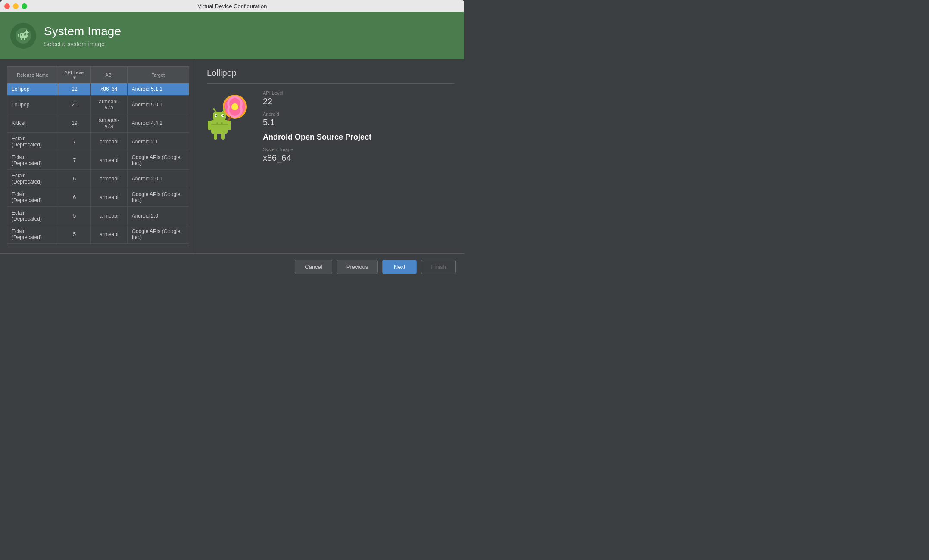 The width and height of the screenshot is (929, 560). Describe the element at coordinates (75, 123) in the screenshot. I see `cell-api: 19` at that location.